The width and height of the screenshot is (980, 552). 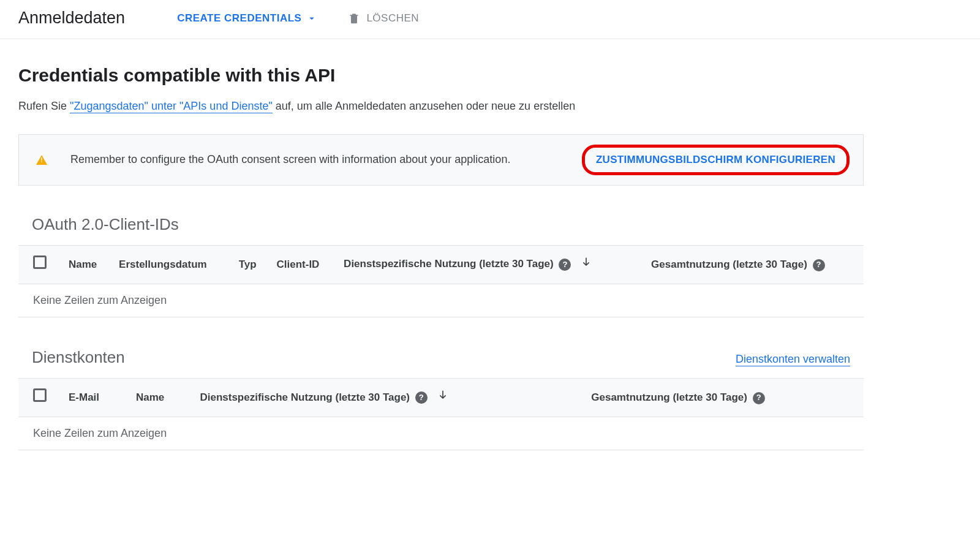 I want to click on delete-label: LÖSCHEN, so click(x=393, y=18).